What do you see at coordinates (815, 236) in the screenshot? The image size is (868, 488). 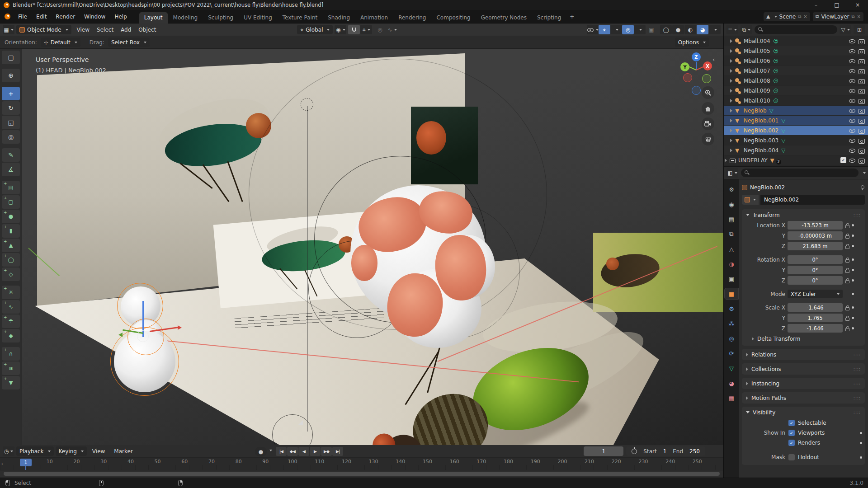 I see `number-field: -0.000003 m` at bounding box center [815, 236].